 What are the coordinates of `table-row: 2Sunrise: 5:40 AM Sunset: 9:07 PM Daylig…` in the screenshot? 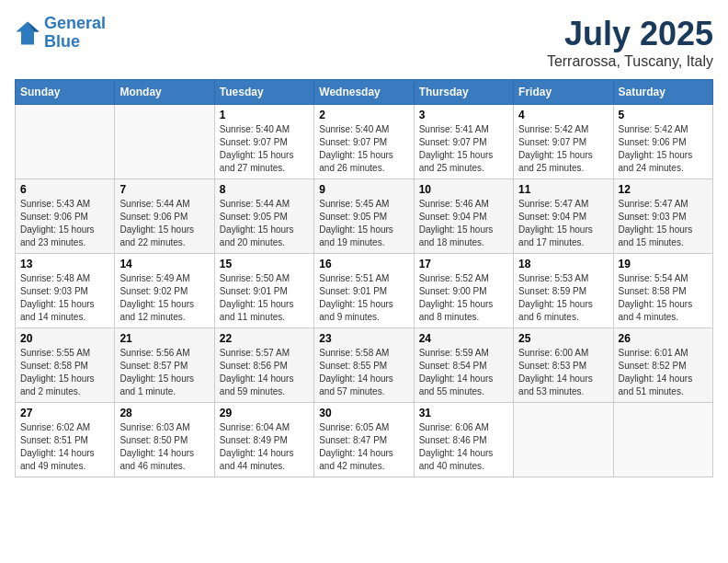 It's located at (364, 142).